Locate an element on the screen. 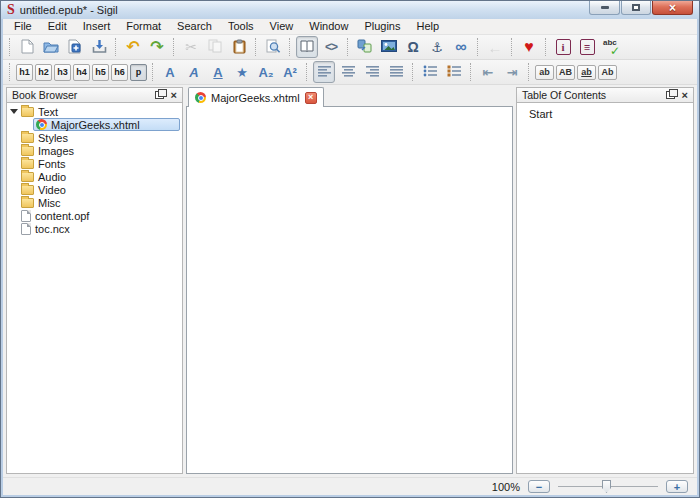 This screenshot has width=700, height=498. donate-button: ♥ is located at coordinates (529, 47).